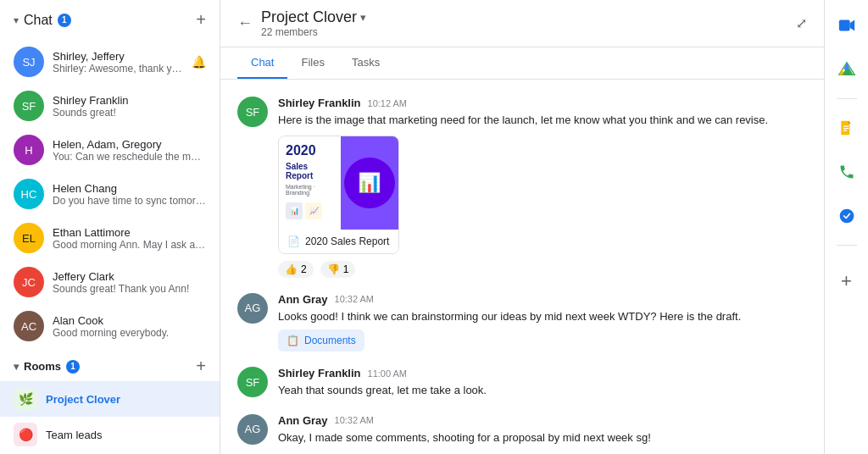 The width and height of the screenshot is (868, 454). What do you see at coordinates (310, 151) in the screenshot?
I see `sr-year: 2020` at bounding box center [310, 151].